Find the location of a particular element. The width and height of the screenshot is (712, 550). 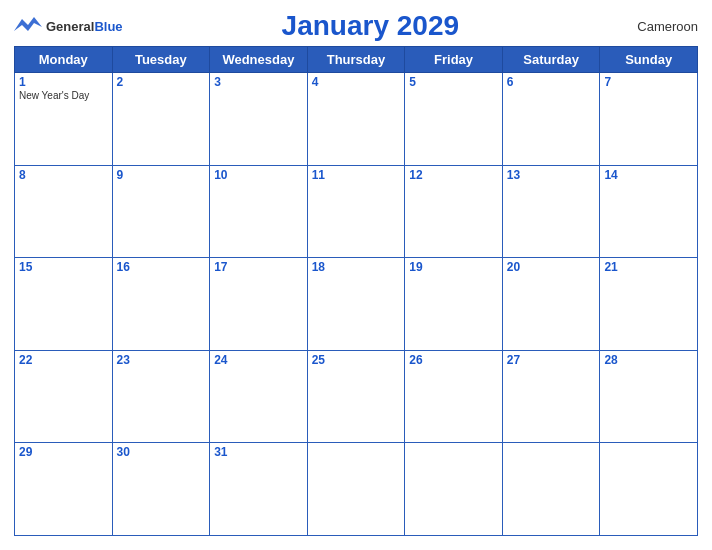

day-number: 6 is located at coordinates (552, 82).